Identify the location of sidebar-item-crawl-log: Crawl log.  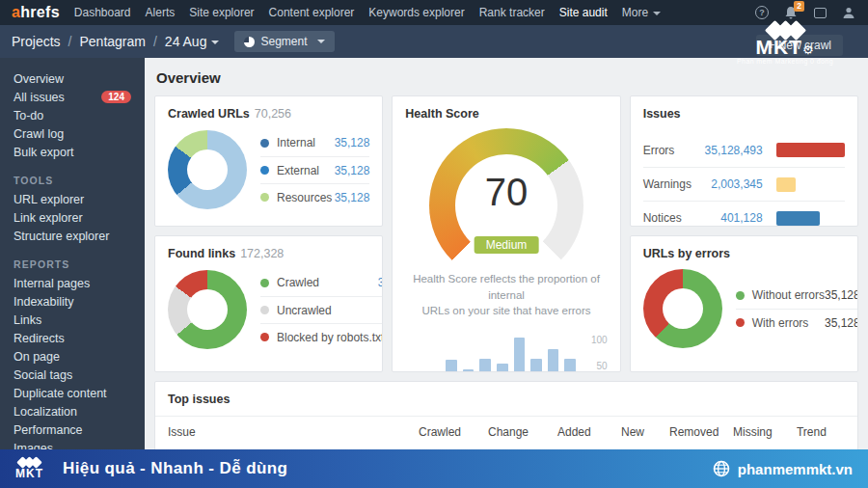
(72, 133).